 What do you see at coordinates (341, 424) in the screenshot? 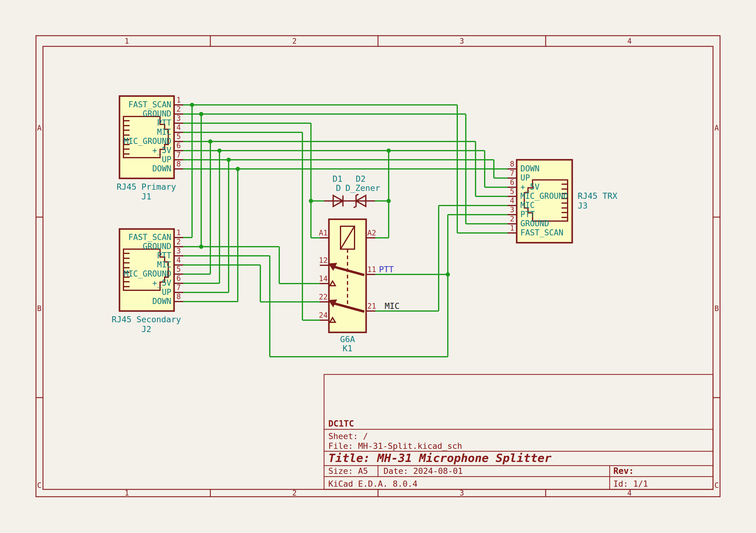
I see `title-block-company: DC1TC` at bounding box center [341, 424].